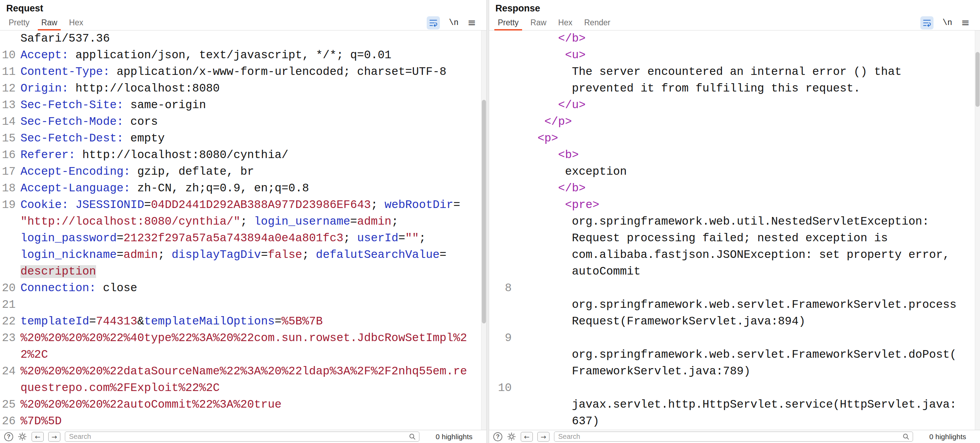 The width and height of the screenshot is (980, 443). Describe the element at coordinates (243, 255) in the screenshot. I see `code-row: login_nickname=admin; displayTagDiv=fals…` at that location.